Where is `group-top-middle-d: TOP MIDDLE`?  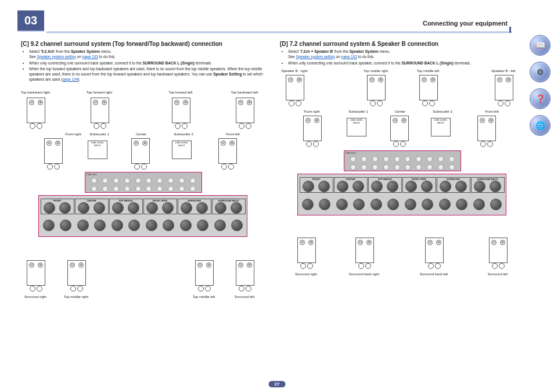 group-top-middle-d: TOP MIDDLE is located at coordinates (385, 185).